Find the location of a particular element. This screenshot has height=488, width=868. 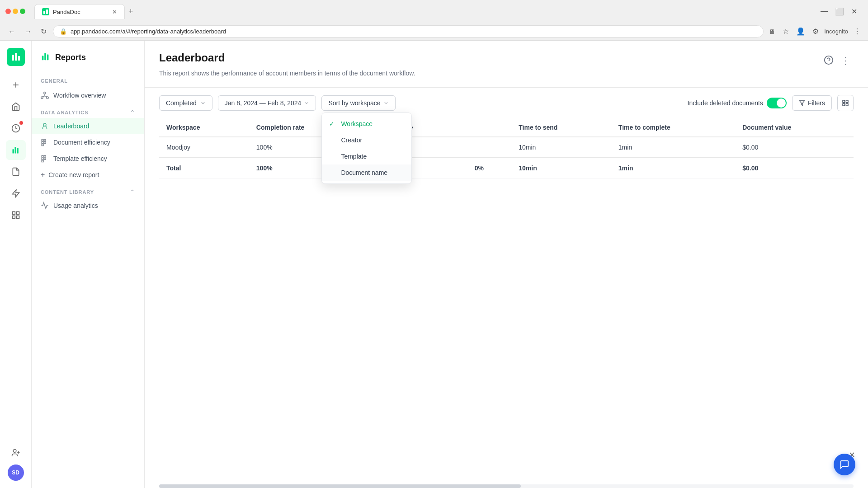

content-library-label: CONTENT LIBRARY is located at coordinates (67, 192).